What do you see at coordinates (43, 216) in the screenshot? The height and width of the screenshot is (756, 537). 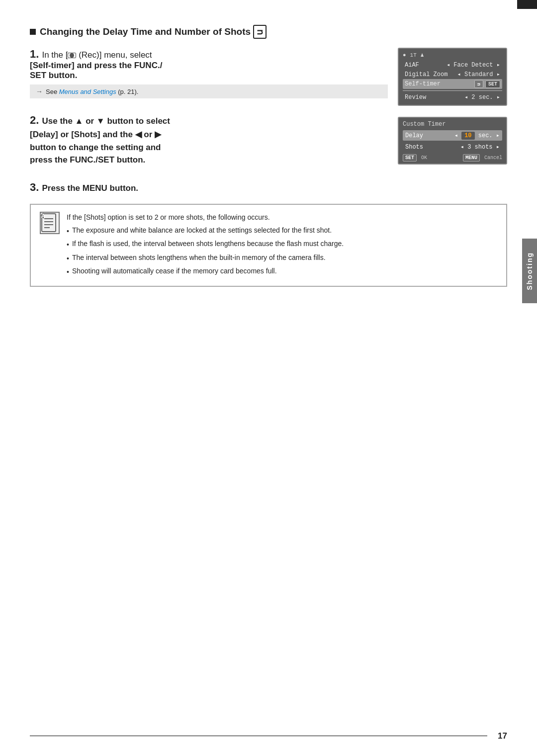 I see `svg-text: A` at bounding box center [43, 216].